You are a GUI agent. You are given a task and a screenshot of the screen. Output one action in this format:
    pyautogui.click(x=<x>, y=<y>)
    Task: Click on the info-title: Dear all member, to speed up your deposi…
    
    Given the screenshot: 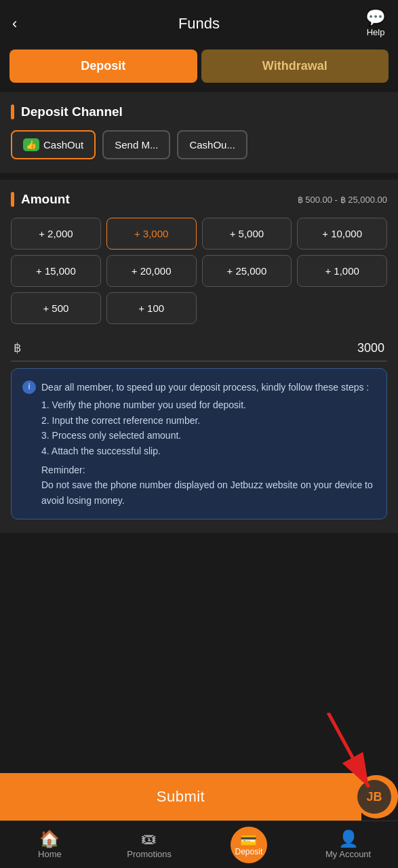 What is the action you would take?
    pyautogui.click(x=205, y=387)
    